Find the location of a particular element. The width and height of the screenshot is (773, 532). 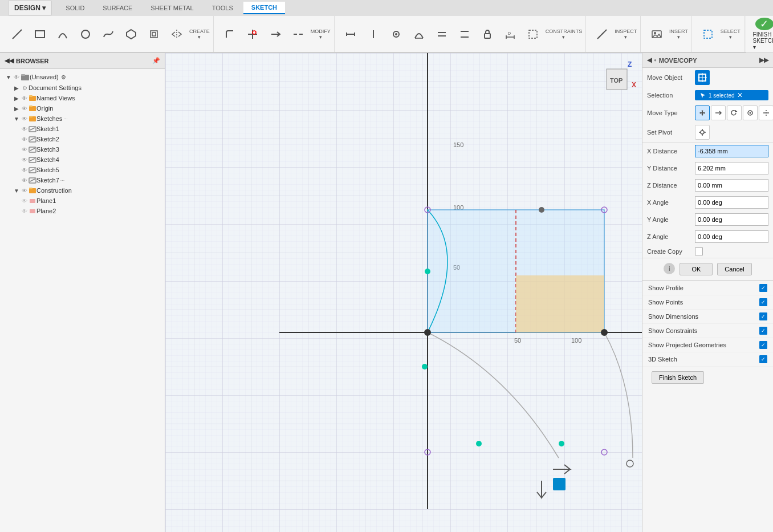

move-align is located at coordinates (766, 113).